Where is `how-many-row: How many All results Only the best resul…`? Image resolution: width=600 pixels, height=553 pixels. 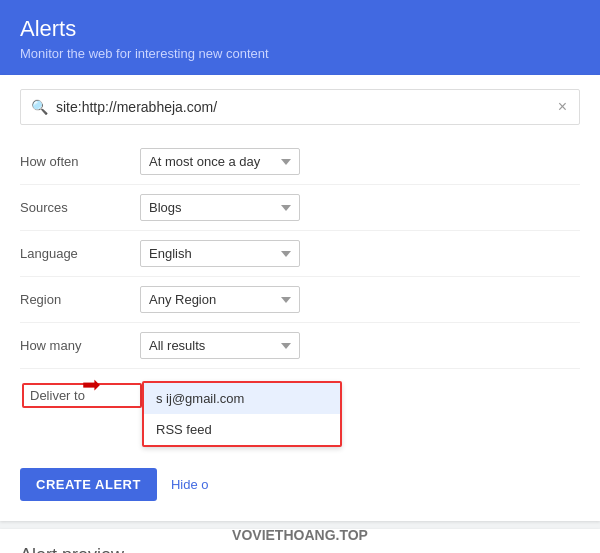
how-many-row: How many All results Only the best resul… is located at coordinates (300, 346).